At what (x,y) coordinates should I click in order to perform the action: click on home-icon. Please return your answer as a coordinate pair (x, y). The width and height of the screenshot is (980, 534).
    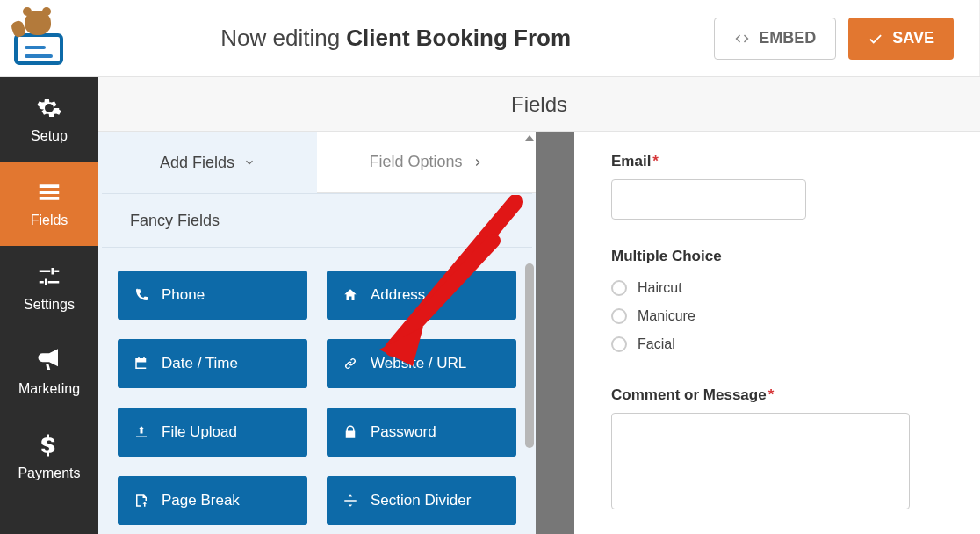
    Looking at the image, I should click on (350, 295).